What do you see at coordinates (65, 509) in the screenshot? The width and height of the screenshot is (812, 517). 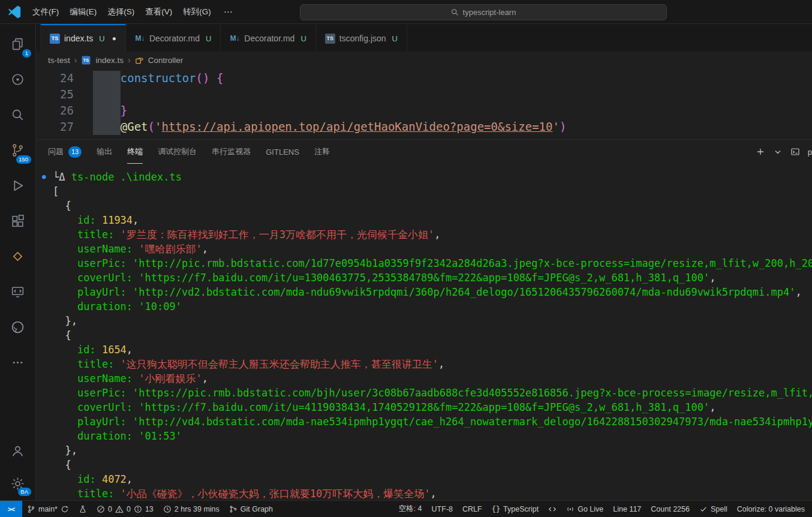 I see `sync-icon` at bounding box center [65, 509].